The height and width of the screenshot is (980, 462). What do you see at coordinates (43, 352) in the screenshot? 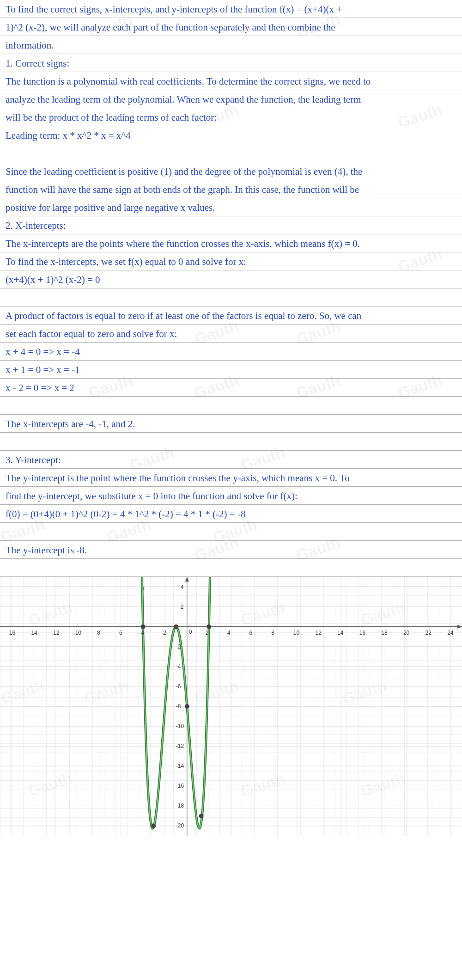
I see `line-text: x + 4 = 0 => x = -4` at bounding box center [43, 352].